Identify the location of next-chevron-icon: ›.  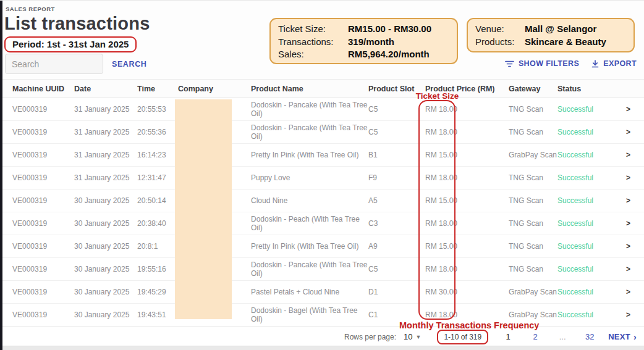
(635, 337).